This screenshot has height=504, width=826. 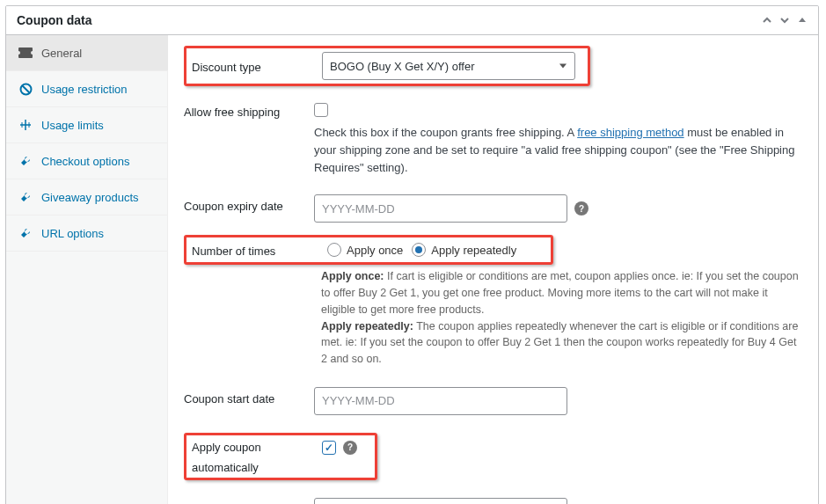 I want to click on expiry-date-row: Coupon expiry date ?, so click(x=493, y=208).